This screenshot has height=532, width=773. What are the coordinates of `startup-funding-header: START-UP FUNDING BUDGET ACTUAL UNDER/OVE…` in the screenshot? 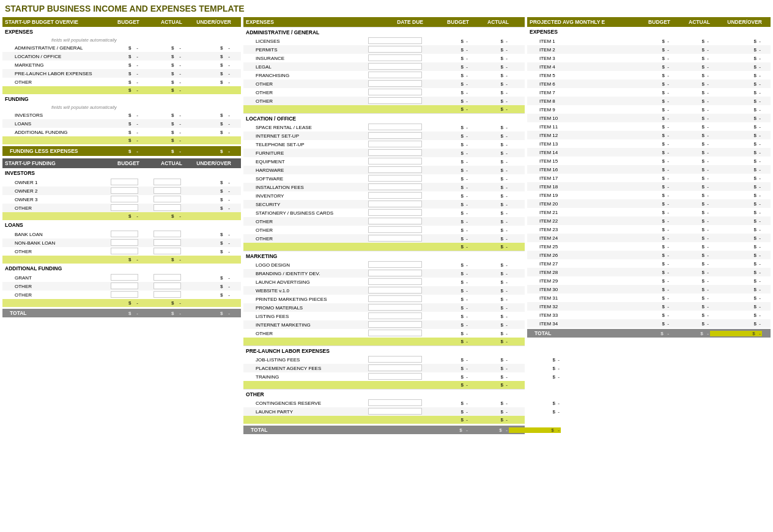 It's located at (122, 163).